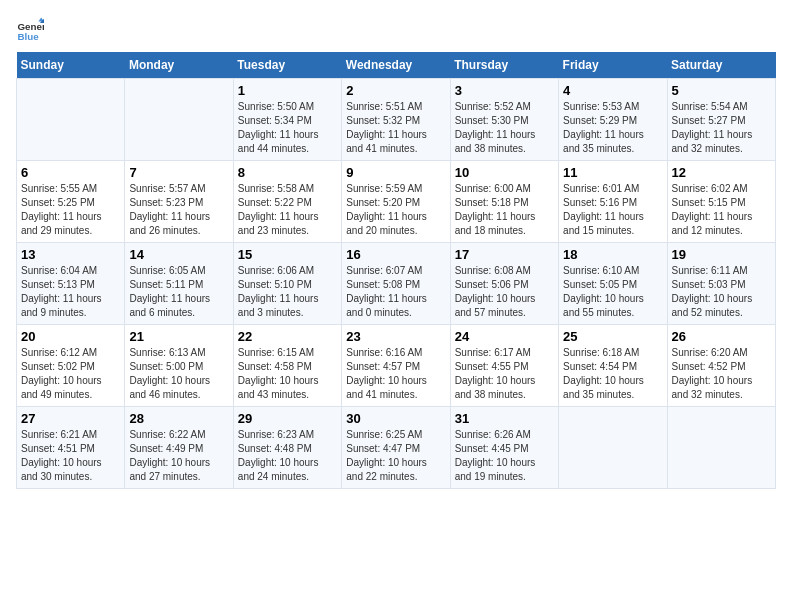 The image size is (792, 612). What do you see at coordinates (178, 210) in the screenshot?
I see `day-info: Sunrise: 5:57 AM Sunset: 5:23 PM Dayligh…` at bounding box center [178, 210].